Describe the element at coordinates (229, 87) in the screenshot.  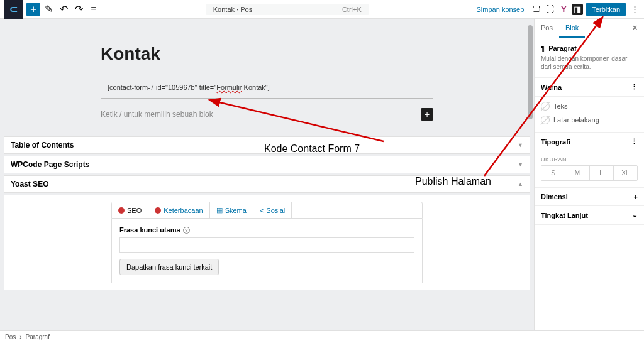
I see `shortcode-underlined: Formulir` at that location.